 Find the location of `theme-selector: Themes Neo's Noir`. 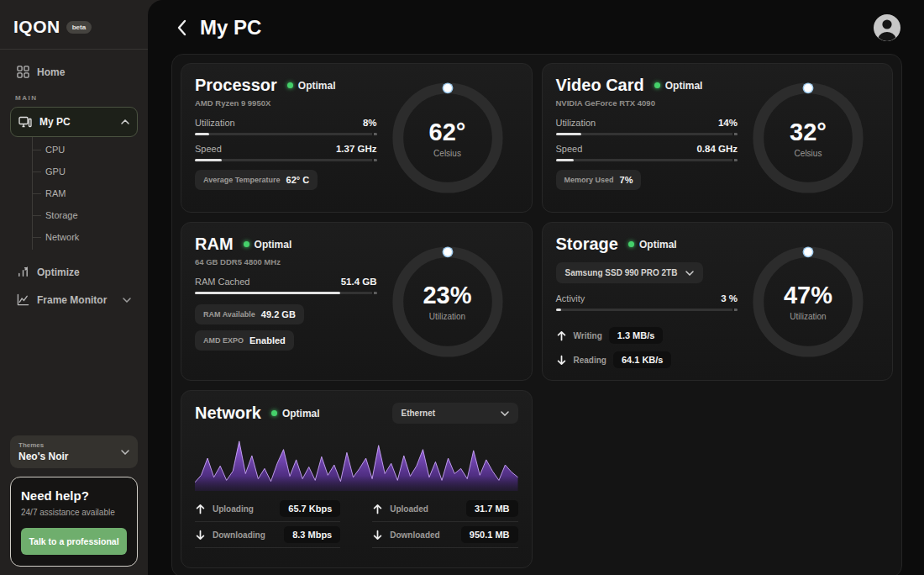

theme-selector: Themes Neo's Noir is located at coordinates (74, 452).